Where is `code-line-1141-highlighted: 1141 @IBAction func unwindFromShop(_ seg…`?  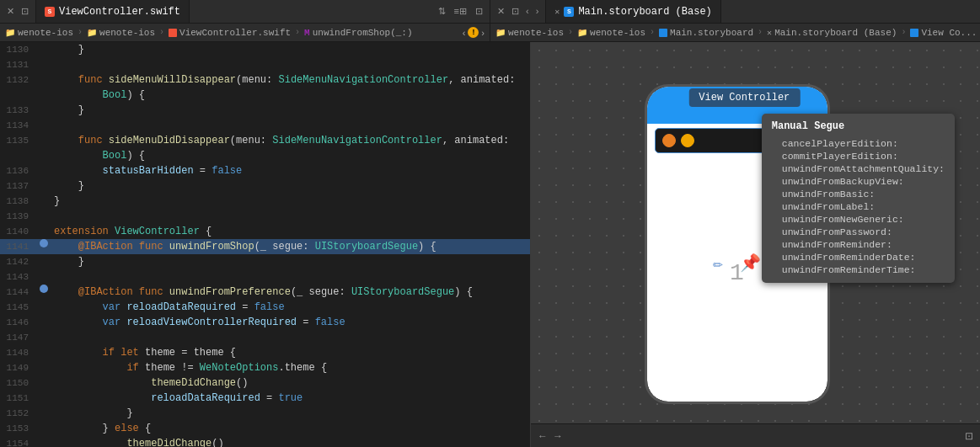 code-line-1141-highlighted: 1141 @IBAction func unwindFromShop(_ seg… is located at coordinates (265, 247).